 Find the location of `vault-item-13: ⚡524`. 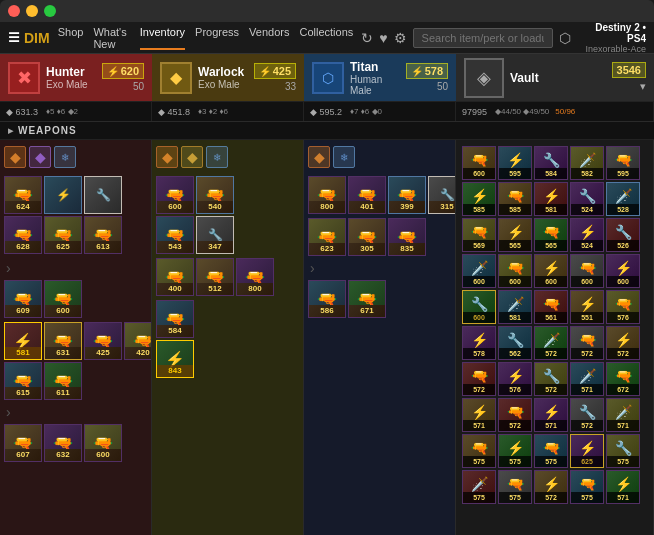

vault-item-13: ⚡524 is located at coordinates (587, 235).